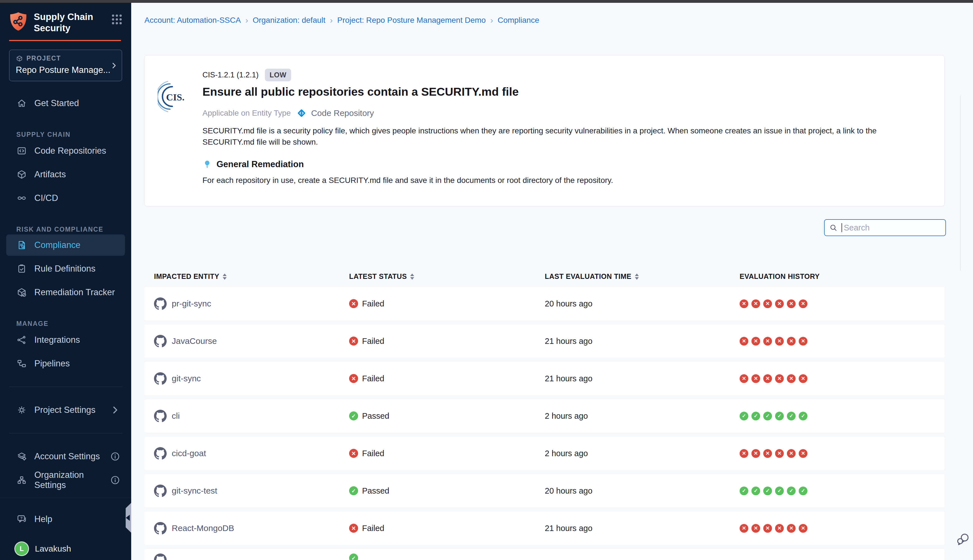  What do you see at coordinates (354, 453) in the screenshot?
I see `failed-status-icon: ✕` at bounding box center [354, 453].